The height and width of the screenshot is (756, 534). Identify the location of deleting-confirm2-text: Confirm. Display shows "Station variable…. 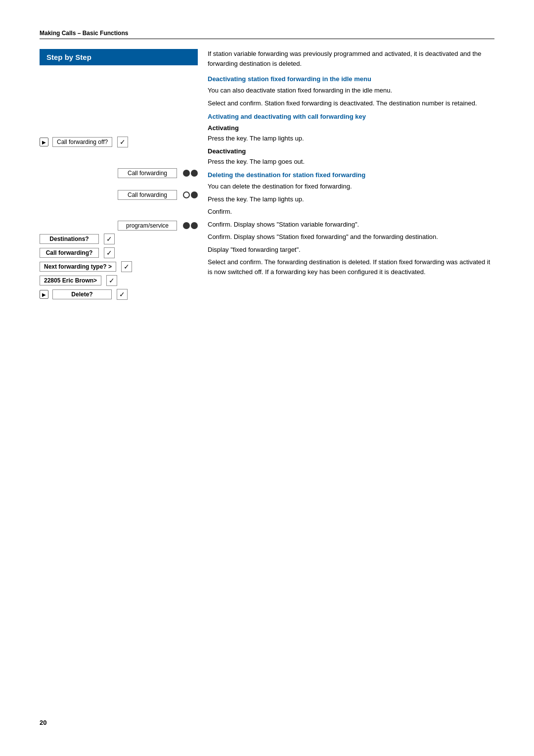
(351, 225).